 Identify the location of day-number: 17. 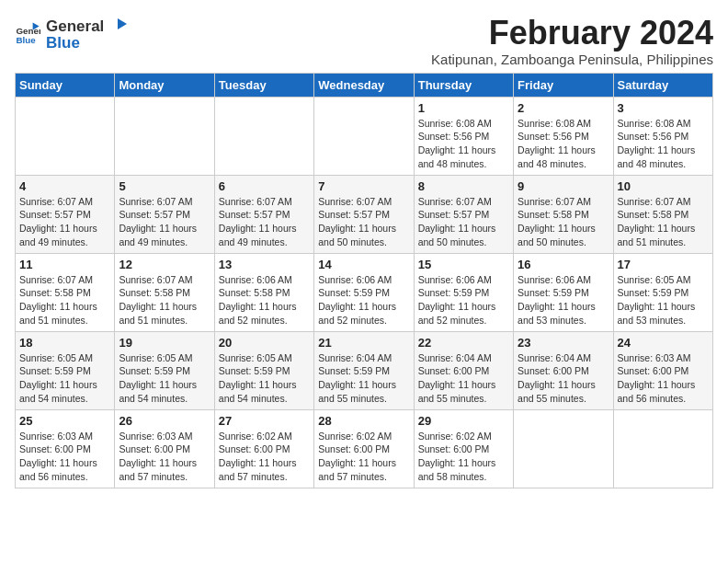
(664, 265).